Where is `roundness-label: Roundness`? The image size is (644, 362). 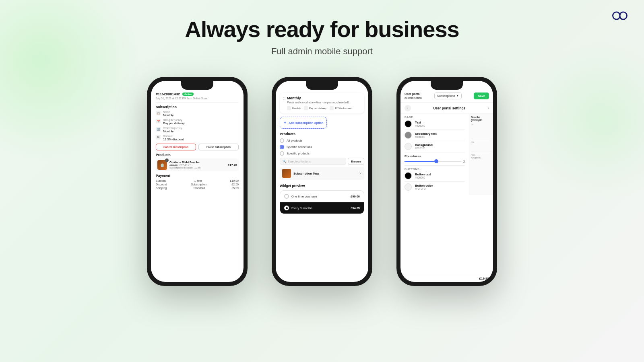
roundness-label: Roundness is located at coordinates (435, 156).